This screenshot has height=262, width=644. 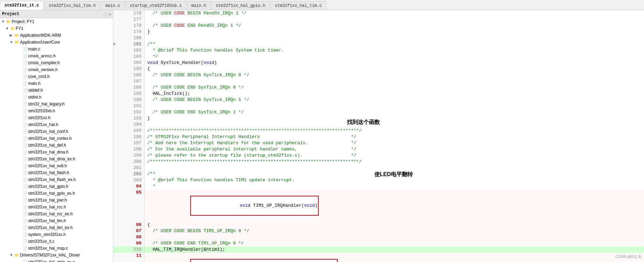 What do you see at coordinates (72, 5) in the screenshot?
I see `tab-stm32f1xx-hal-tim-h: stm32f1xx_hal_tim.h` at bounding box center [72, 5].